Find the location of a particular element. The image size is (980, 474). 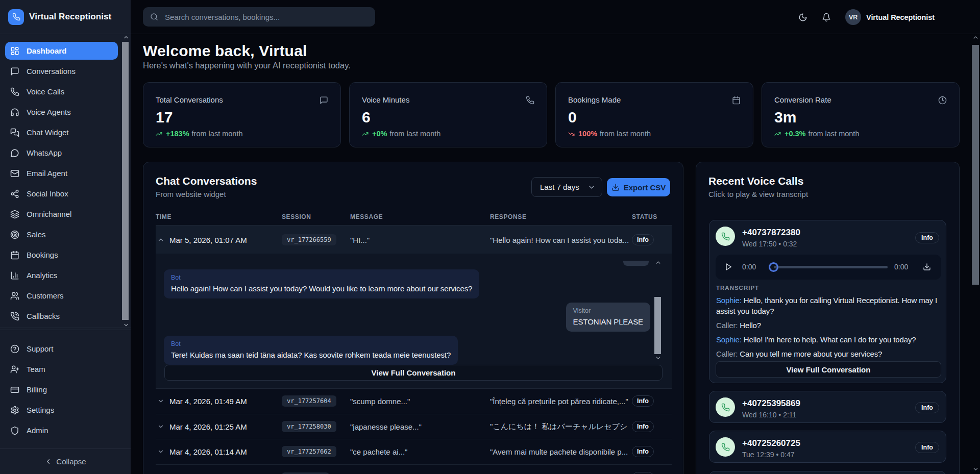

sidebar-item-support: Support is located at coordinates (61, 349).